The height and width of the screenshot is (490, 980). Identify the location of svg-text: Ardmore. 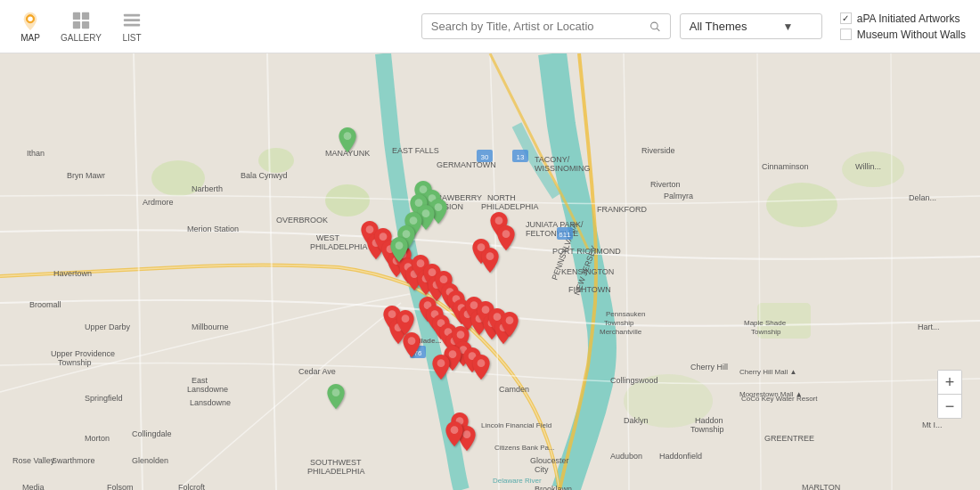
(159, 202).